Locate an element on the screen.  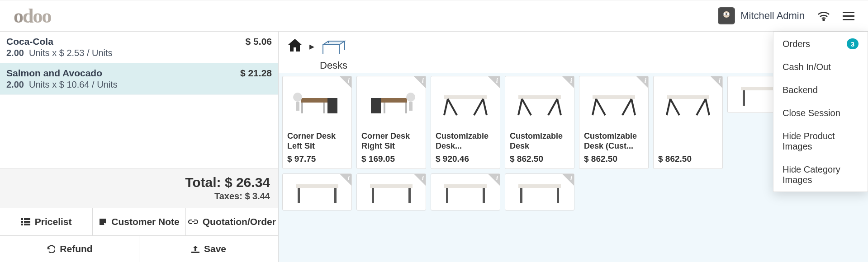
taxes-value: $ 3.44 is located at coordinates (257, 196).